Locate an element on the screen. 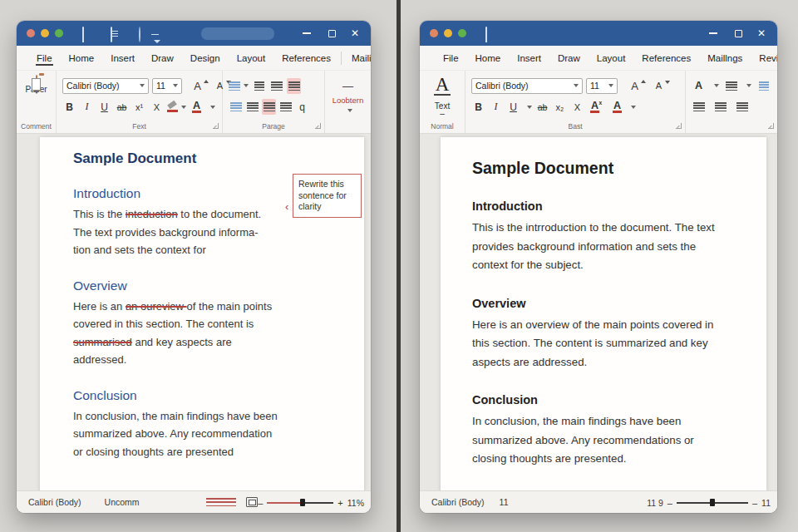 The height and width of the screenshot is (532, 798). tab-review: Review is located at coordinates (764, 58).